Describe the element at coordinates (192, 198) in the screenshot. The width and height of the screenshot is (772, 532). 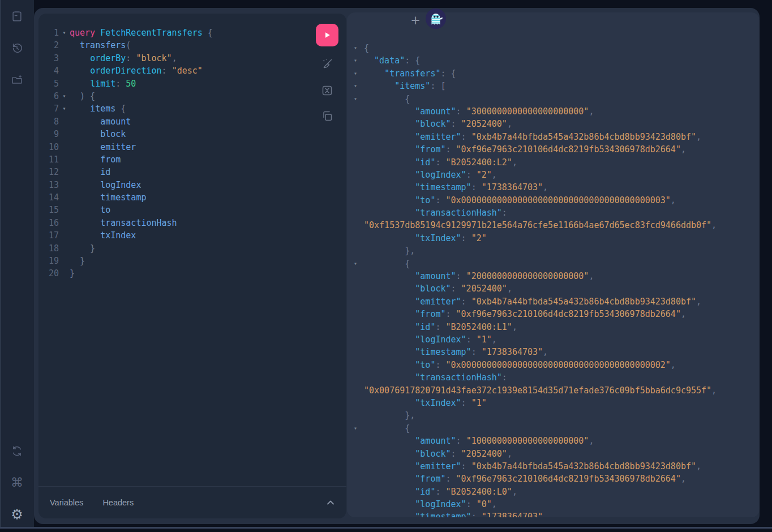
I see `query-line: 14 timestamp` at that location.